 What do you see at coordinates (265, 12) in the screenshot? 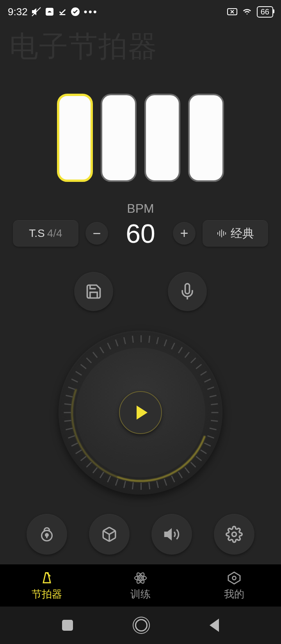
I see `battery-indicator: 66` at bounding box center [265, 12].